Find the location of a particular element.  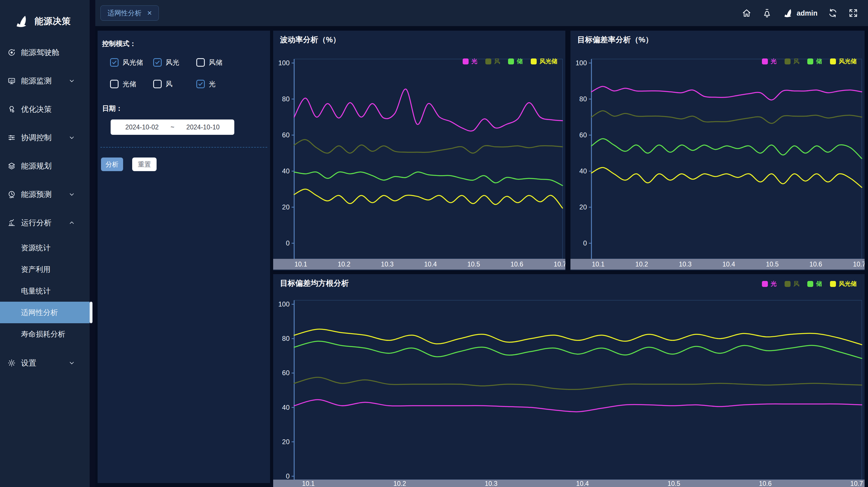

sidebar-item-electricity-statistics: 电量统计 is located at coordinates (45, 291).